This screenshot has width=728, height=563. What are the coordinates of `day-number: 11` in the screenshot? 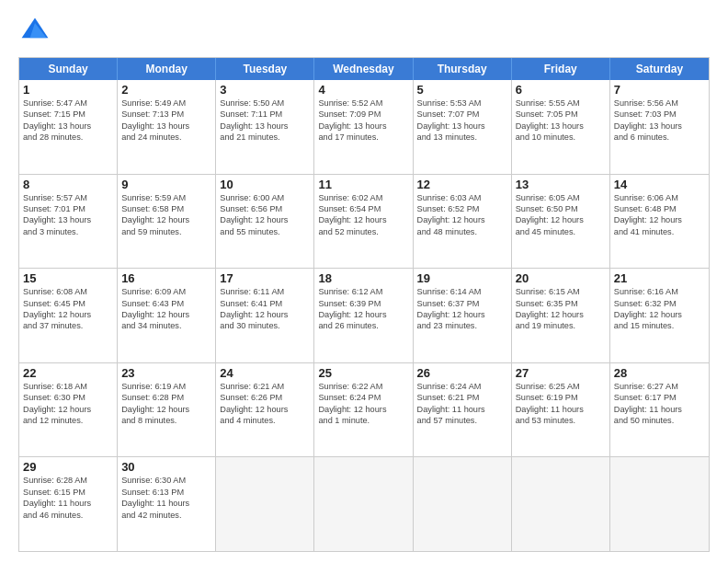 It's located at (363, 184).